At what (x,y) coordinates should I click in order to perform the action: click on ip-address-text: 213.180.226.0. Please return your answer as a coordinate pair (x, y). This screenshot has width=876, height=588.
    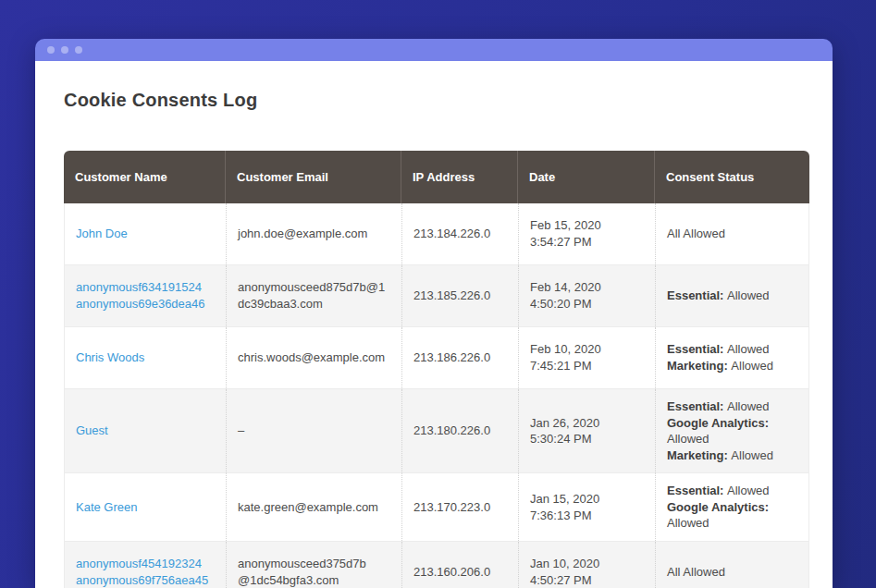
    Looking at the image, I should click on (463, 431).